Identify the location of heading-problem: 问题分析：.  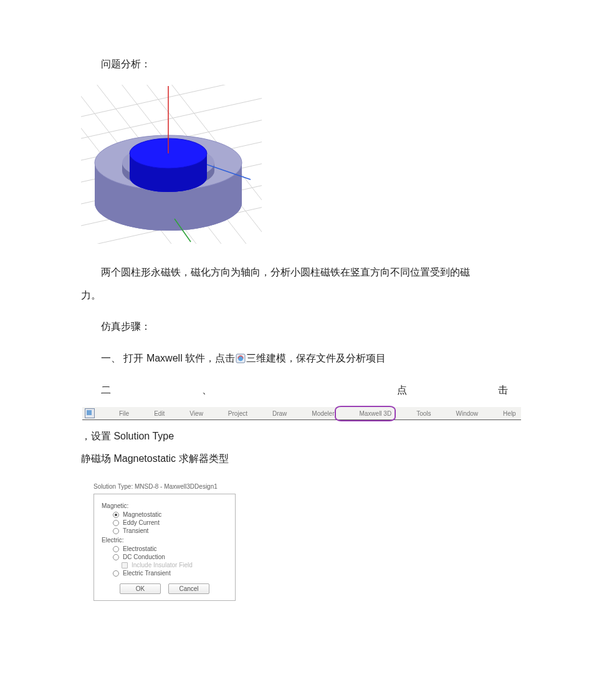
(294, 65).